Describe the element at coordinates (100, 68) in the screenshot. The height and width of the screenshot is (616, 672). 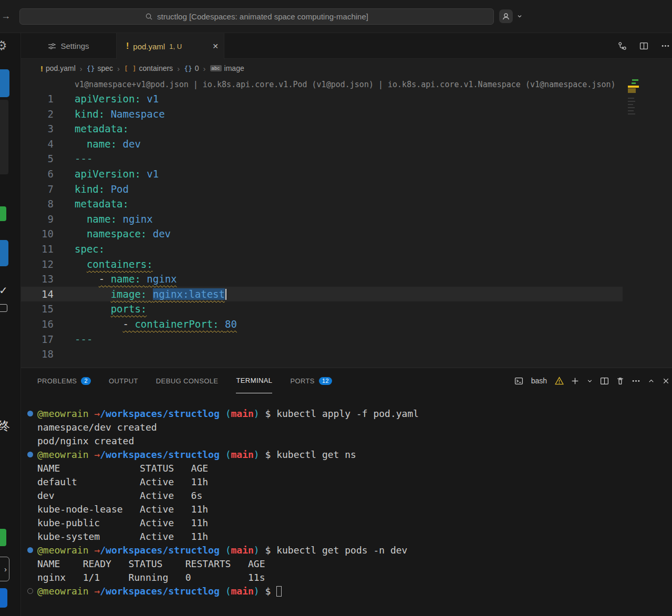
I see `breadcrumb-item: {}spec` at that location.